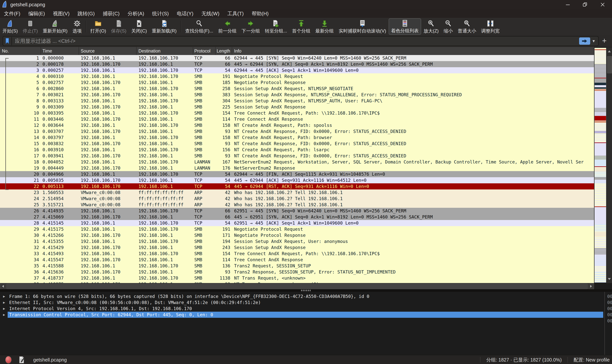 This screenshot has width=612, height=364. What do you see at coordinates (608, 323) in the screenshot?
I see `packet-bytes-pane: 0000000000` at bounding box center [608, 323].